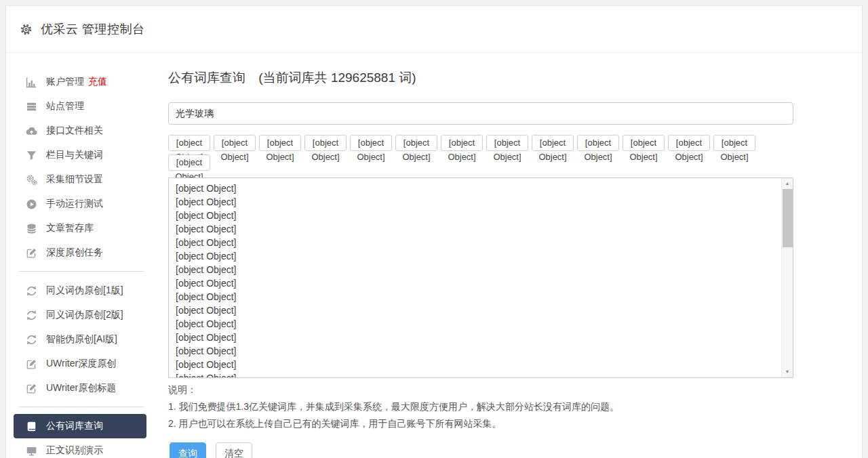 Image resolution: width=868 pixels, height=458 pixels. What do you see at coordinates (80, 106) in the screenshot?
I see `sidebar-item: 站点管理` at bounding box center [80, 106].